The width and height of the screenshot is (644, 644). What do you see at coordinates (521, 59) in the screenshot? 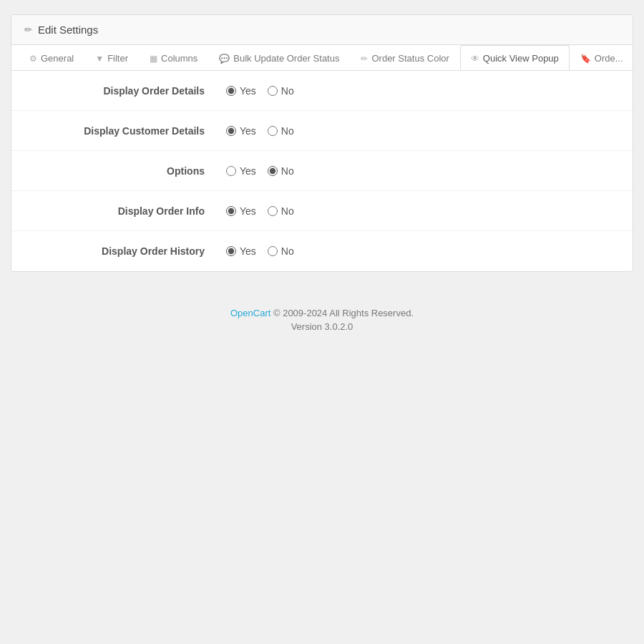
I see `tab-quick-view-popup-label: Quick View Popup` at bounding box center [521, 59].